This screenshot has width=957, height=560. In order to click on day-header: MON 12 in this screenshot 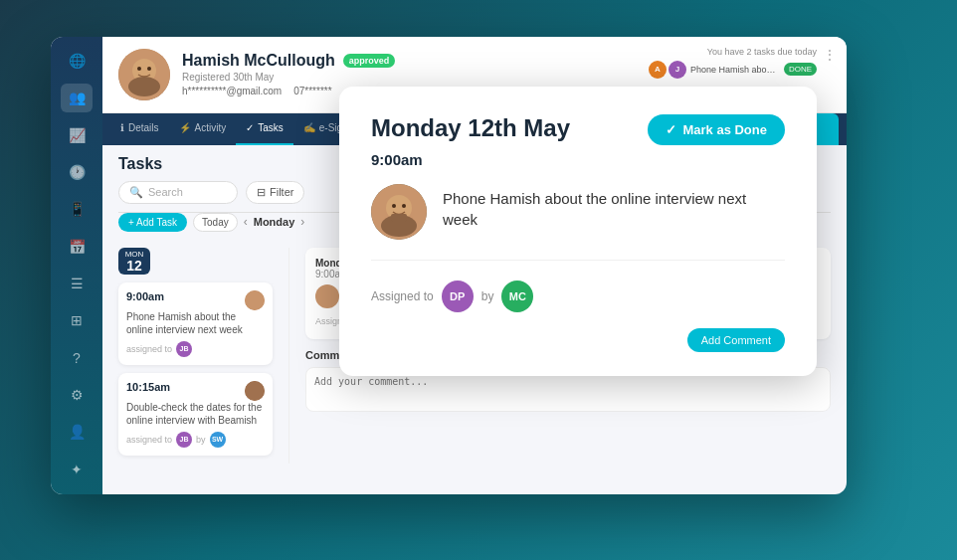, I will do `click(195, 261)`.